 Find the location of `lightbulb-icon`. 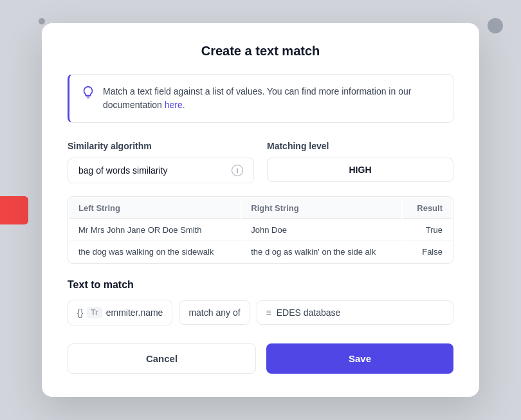

lightbulb-icon is located at coordinates (88, 93).